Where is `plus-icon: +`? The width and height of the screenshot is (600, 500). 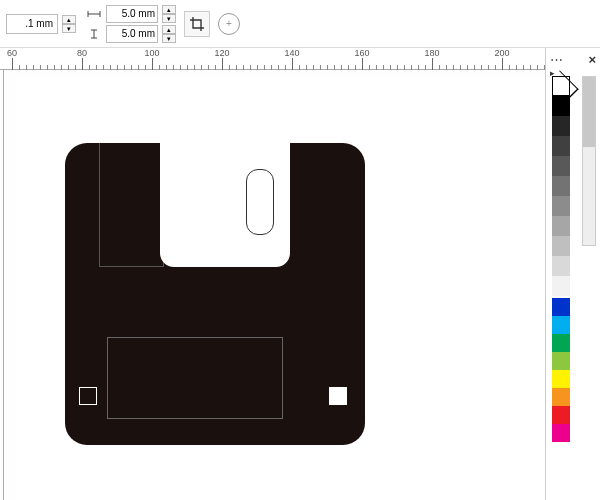 plus-icon: + is located at coordinates (229, 24).